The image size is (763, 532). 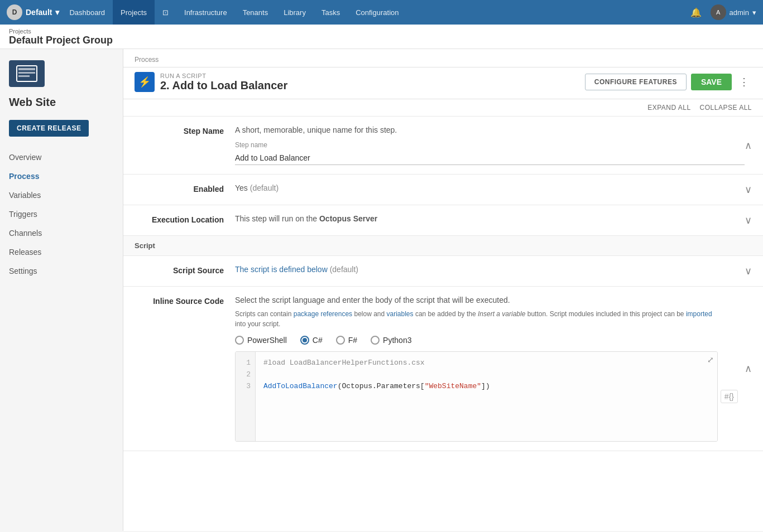 I want to click on bell-icon: 🔔, so click(x=696, y=12).